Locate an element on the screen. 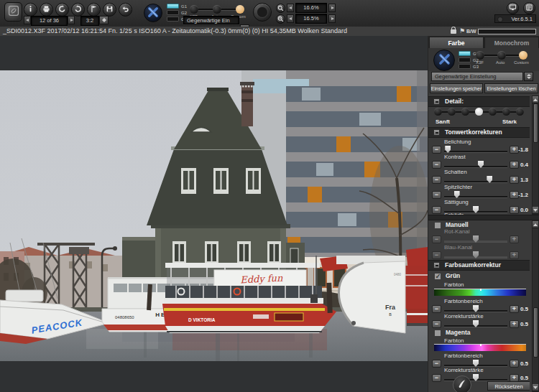  flag-button is located at coordinates (93, 10).